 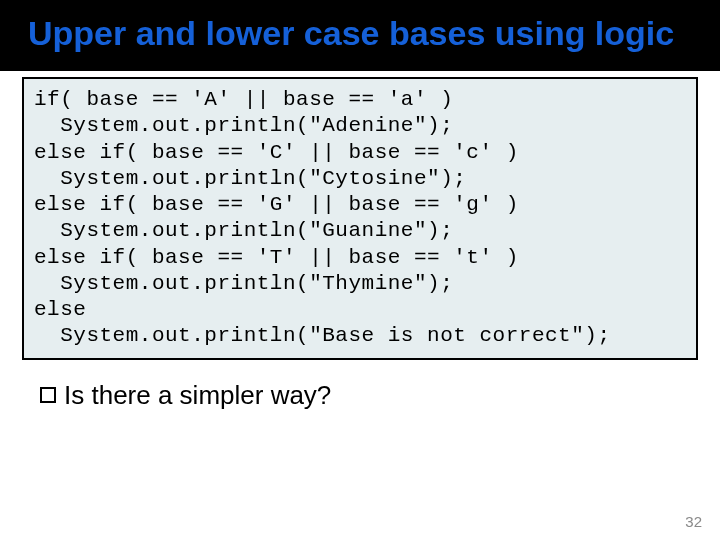 I want to click on code-line: System.out.println("Adenine");, so click(x=244, y=126).